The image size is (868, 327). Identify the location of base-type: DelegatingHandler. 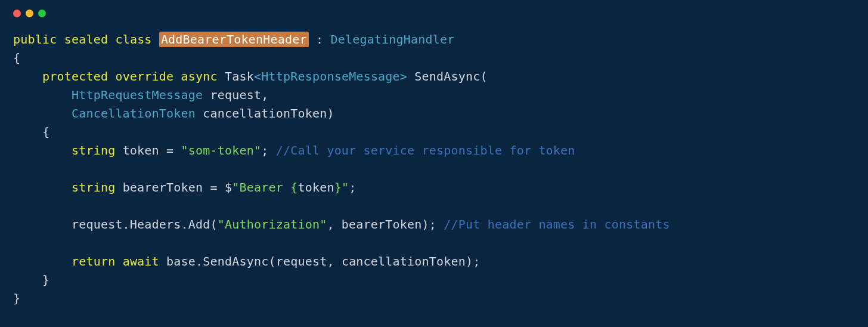
(392, 39).